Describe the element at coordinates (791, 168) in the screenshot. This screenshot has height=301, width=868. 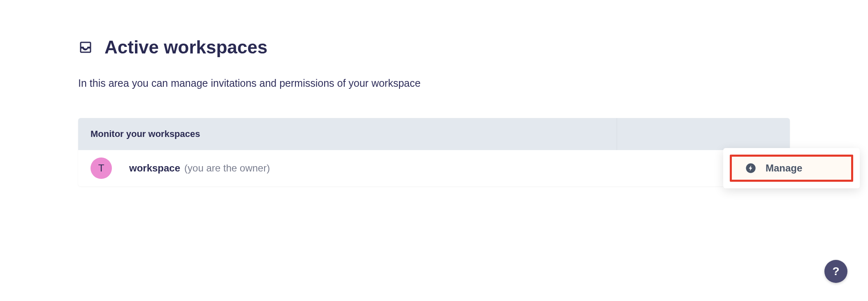
I see `manage-popover: Manage` at that location.